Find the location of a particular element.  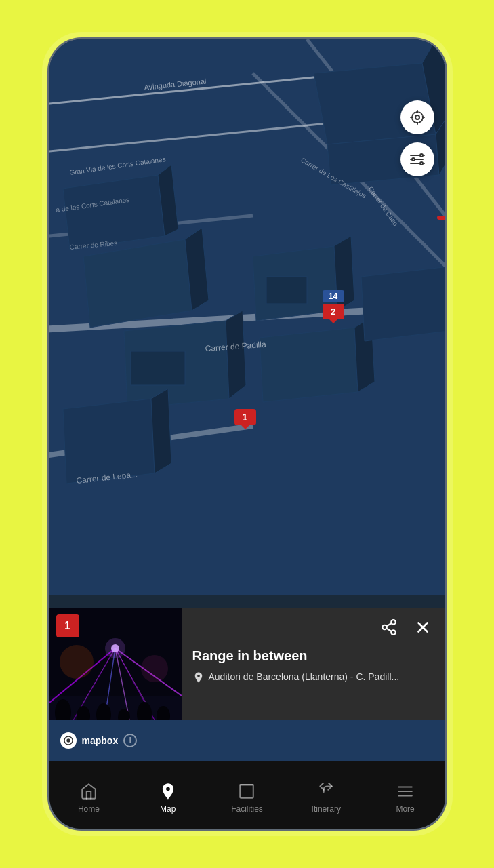

itinerary-icon is located at coordinates (326, 791).